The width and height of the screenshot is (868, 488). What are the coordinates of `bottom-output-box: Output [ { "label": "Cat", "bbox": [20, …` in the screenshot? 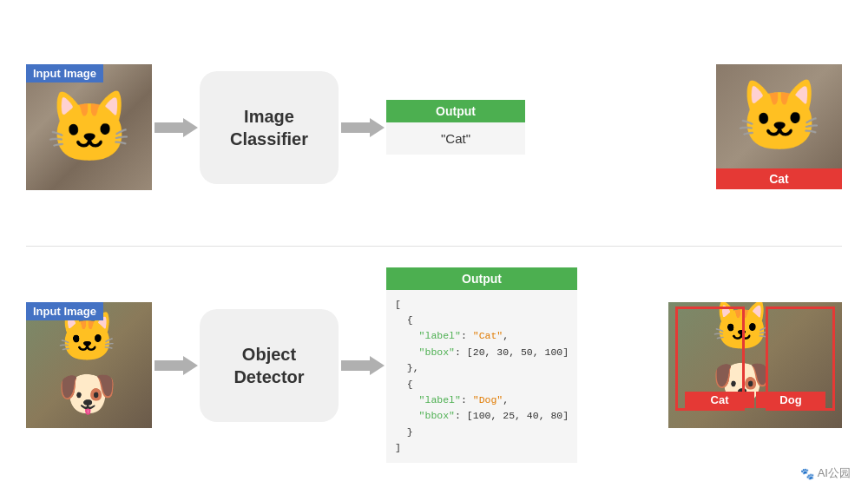 It's located at (482, 366).